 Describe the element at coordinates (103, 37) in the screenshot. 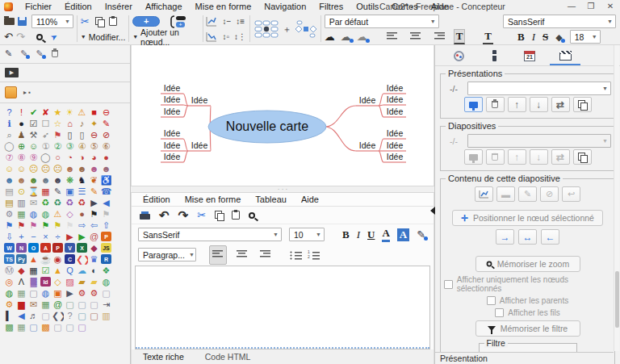

I see `modify-dropdown: ▼Modifier...` at that location.